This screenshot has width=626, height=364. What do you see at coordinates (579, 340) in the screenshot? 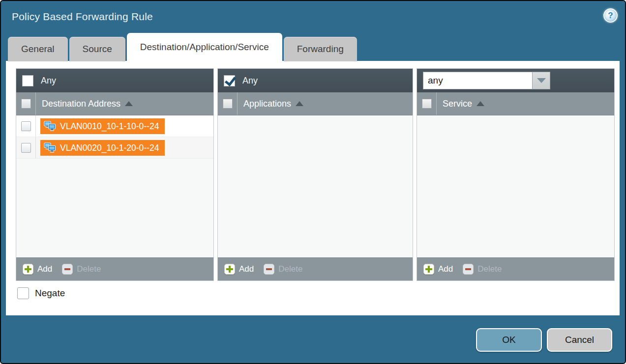
I see `cancel-button: Cancel` at bounding box center [579, 340].